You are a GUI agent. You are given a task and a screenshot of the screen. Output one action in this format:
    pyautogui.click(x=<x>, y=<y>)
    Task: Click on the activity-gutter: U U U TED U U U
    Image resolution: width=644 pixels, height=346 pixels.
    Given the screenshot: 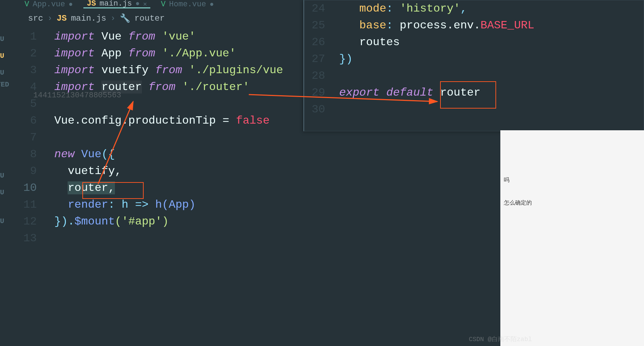 What is the action you would take?
    pyautogui.click(x=4, y=173)
    